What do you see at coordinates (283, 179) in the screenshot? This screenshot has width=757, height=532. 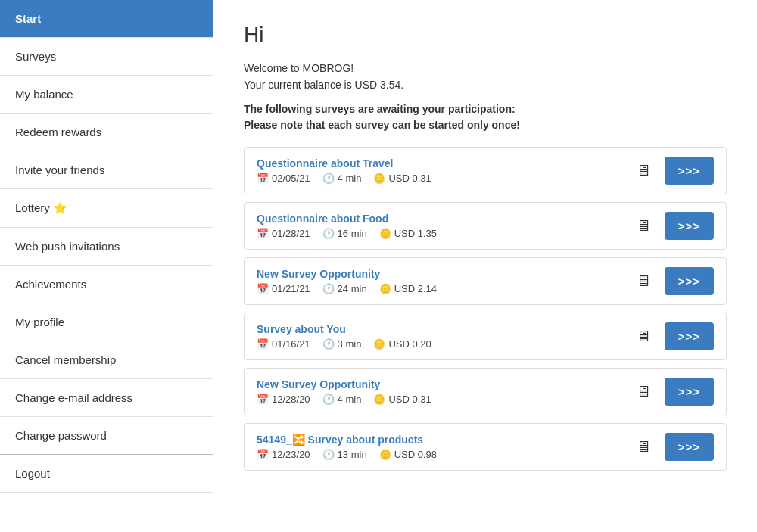 I see `survey-date: 📅 02/05/21` at bounding box center [283, 179].